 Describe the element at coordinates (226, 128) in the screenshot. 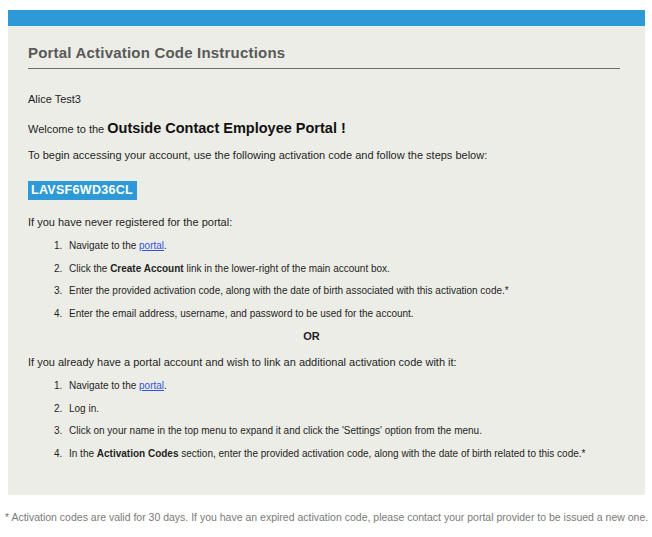

I see `portal-name: Outside Contact Employee Portal !` at that location.